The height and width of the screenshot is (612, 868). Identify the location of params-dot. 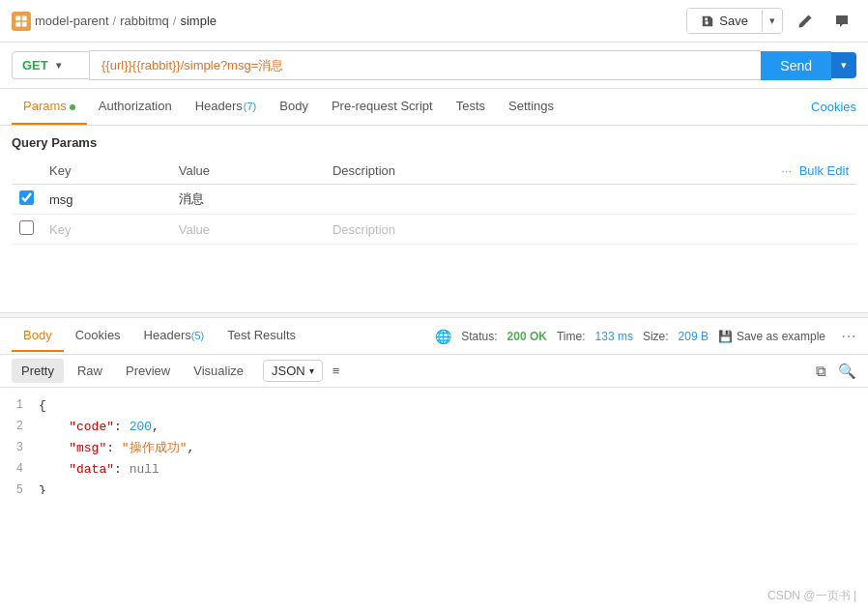
(72, 107).